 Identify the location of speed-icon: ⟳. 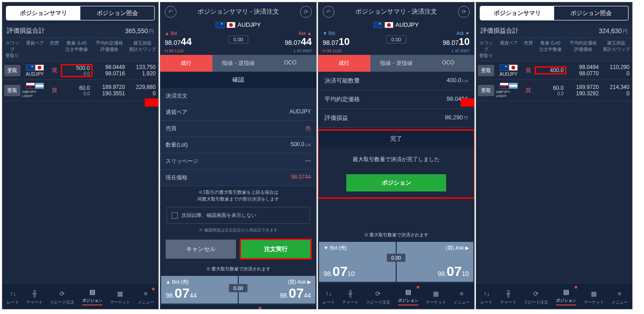
(378, 294).